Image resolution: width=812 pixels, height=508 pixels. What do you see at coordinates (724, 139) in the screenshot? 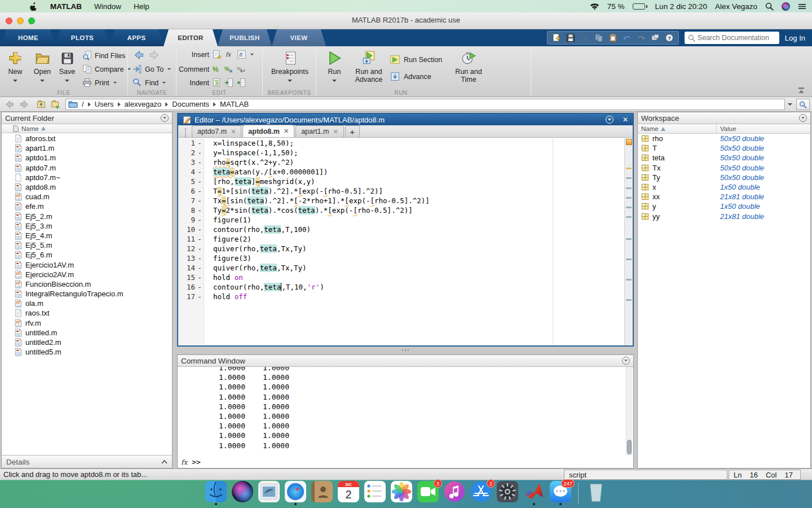
I see `workspace-variable-row: rho 50x50 double` at bounding box center [724, 139].